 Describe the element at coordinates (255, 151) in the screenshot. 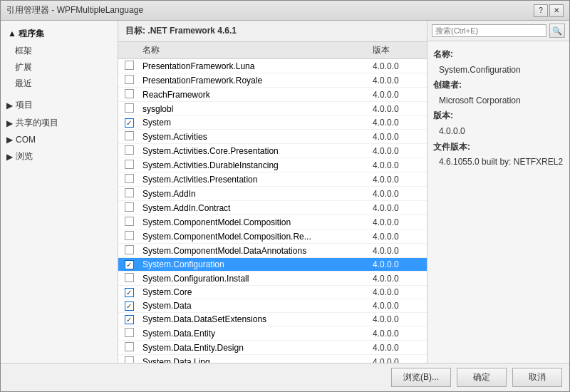

I see `row-name: System.Activities.Core.Presentation` at that location.